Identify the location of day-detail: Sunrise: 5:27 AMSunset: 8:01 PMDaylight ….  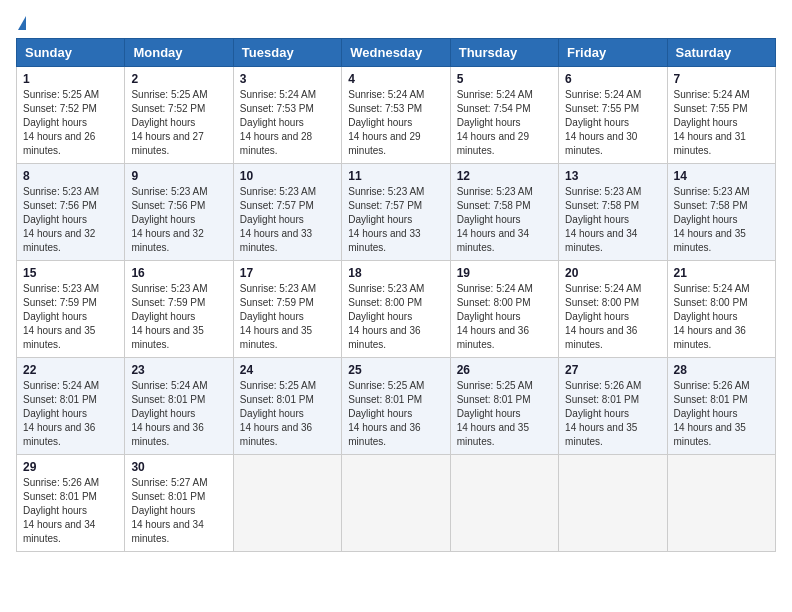
(178, 511).